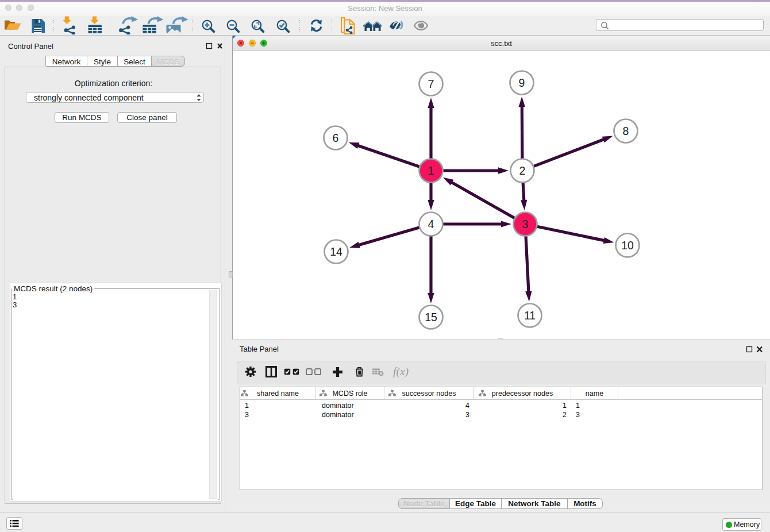 This screenshot has width=770, height=532. I want to click on svg-text: 2, so click(523, 171).